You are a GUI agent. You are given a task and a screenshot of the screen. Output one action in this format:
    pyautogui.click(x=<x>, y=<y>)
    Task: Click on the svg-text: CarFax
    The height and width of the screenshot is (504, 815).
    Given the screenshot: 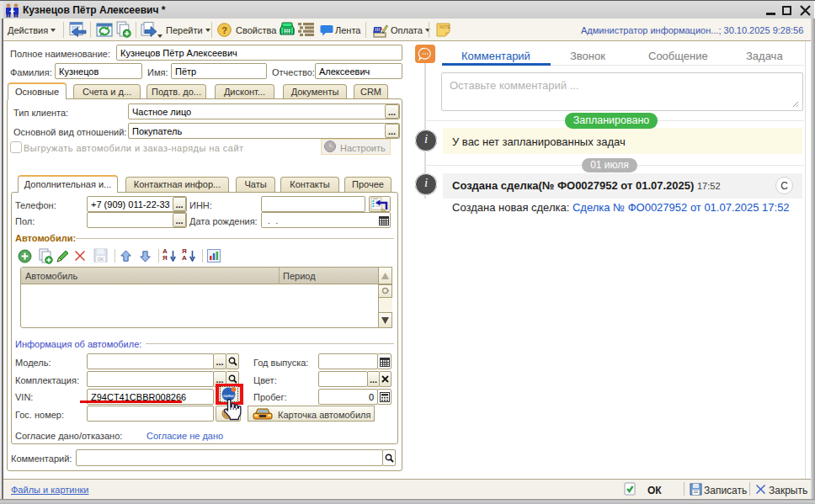 What is the action you would take?
    pyautogui.click(x=229, y=396)
    